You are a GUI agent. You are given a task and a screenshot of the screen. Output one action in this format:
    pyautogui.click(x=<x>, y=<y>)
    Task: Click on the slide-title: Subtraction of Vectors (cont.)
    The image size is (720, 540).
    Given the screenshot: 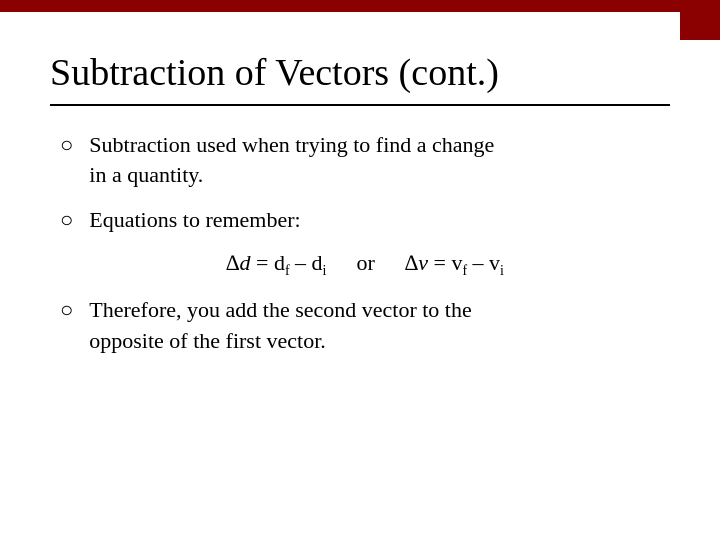 What is the action you would take?
    pyautogui.click(x=360, y=73)
    